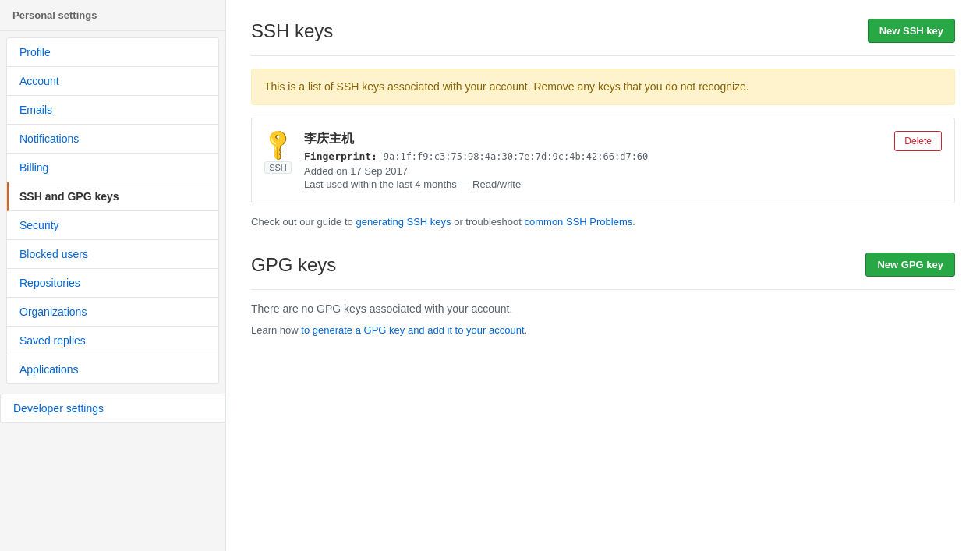  What do you see at coordinates (634, 221) in the screenshot?
I see `guide-text-after: .` at bounding box center [634, 221].